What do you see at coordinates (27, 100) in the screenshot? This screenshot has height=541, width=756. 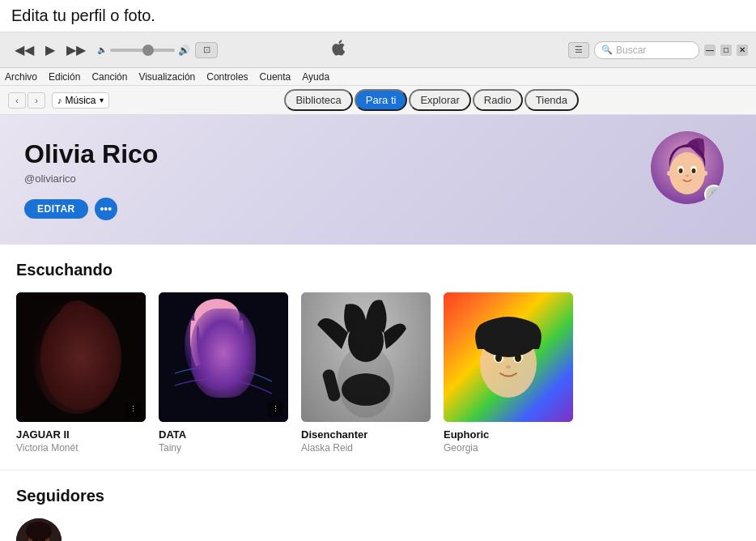 I see `nav-arrows: ‹ ›` at bounding box center [27, 100].